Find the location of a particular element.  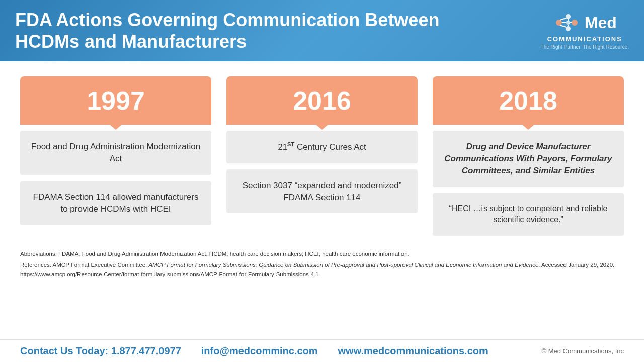

contact-info: Contact Us Today: 1.877.477.0977 info@me… is located at coordinates (254, 351).